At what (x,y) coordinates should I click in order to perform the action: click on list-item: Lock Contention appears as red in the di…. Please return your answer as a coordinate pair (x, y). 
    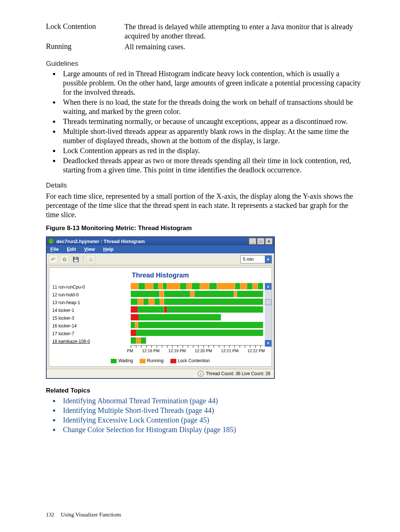
    Looking at the image, I should click on (211, 151).